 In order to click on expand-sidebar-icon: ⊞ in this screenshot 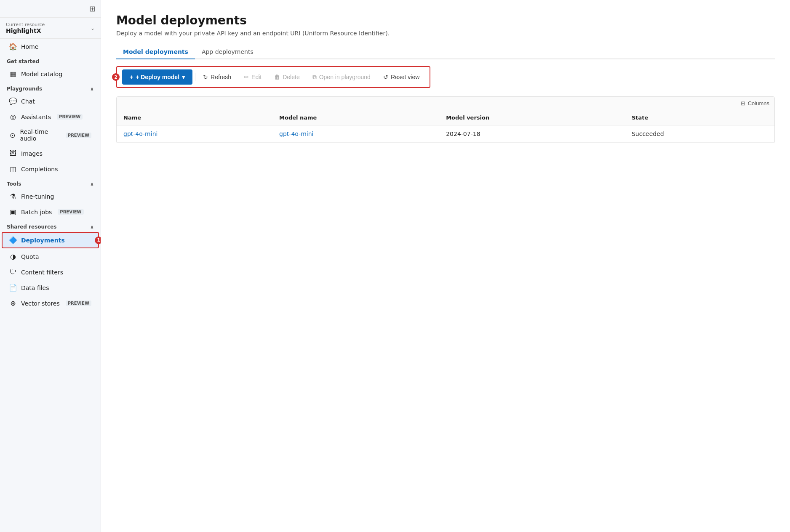, I will do `click(93, 8)`.